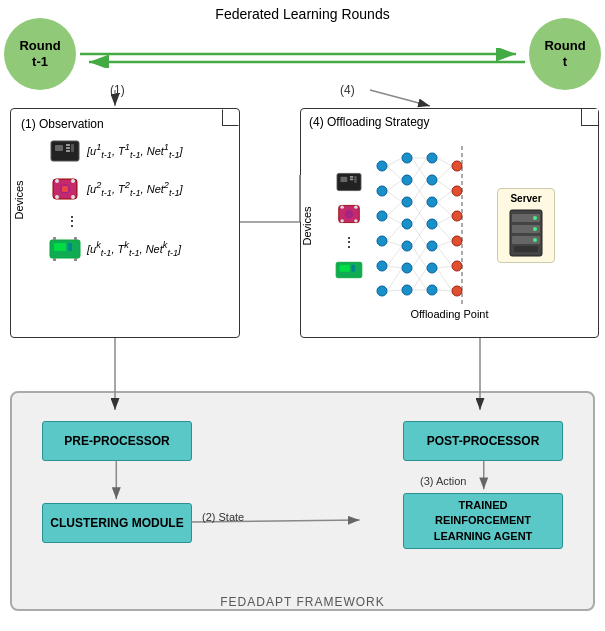 The image size is (605, 631). What do you see at coordinates (147, 221) in the screenshot?
I see `obs-dots: ⋮` at bounding box center [147, 221].